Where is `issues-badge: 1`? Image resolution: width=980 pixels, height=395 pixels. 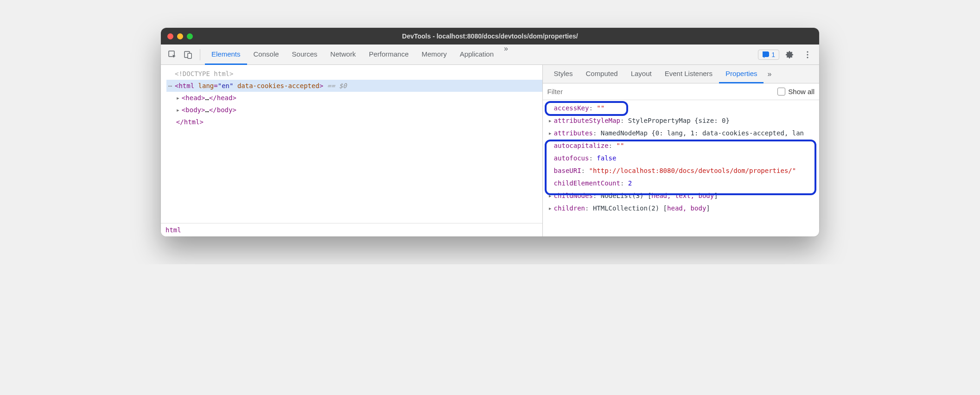
issues-badge: 1 is located at coordinates (769, 55).